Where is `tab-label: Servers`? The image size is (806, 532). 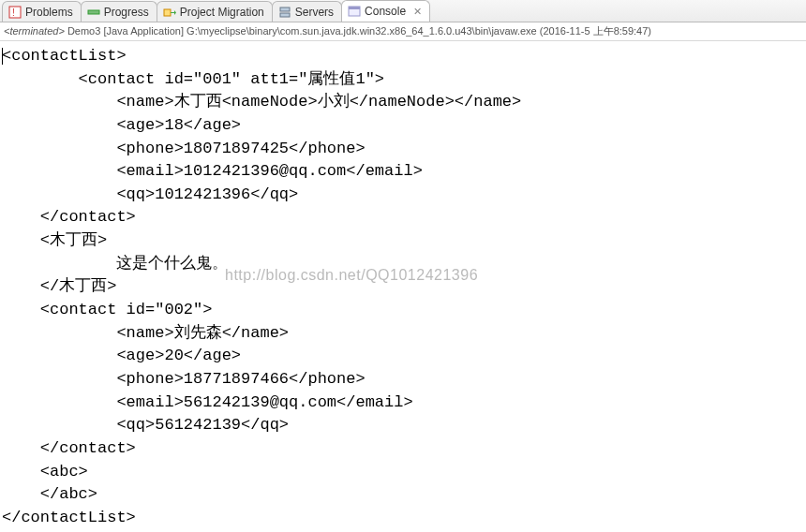 tab-label: Servers is located at coordinates (315, 12).